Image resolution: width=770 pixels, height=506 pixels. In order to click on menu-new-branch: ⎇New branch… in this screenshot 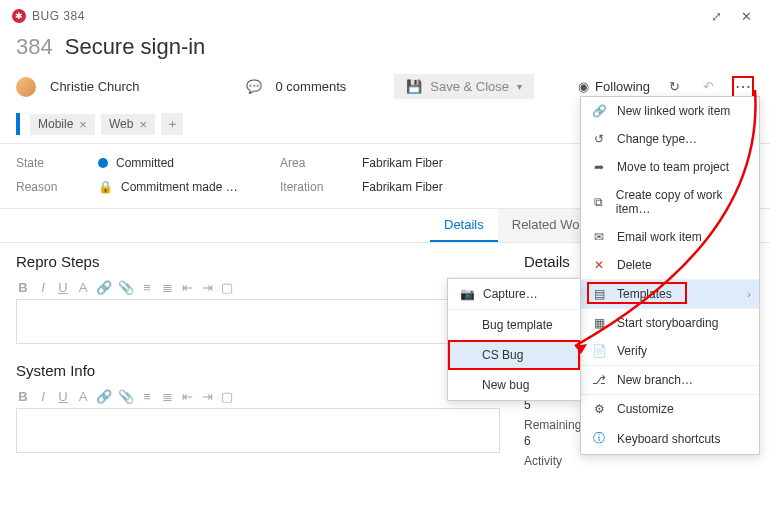, I will do `click(670, 380)`.